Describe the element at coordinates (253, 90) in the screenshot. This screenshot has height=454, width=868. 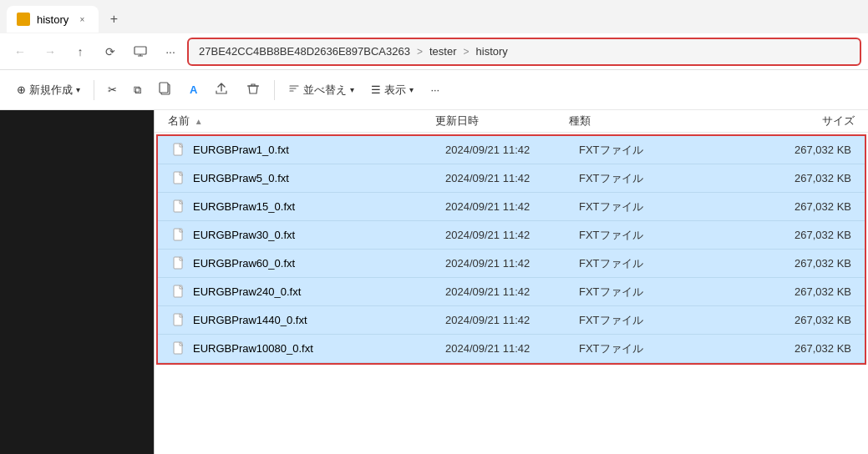
I see `delete-button` at that location.